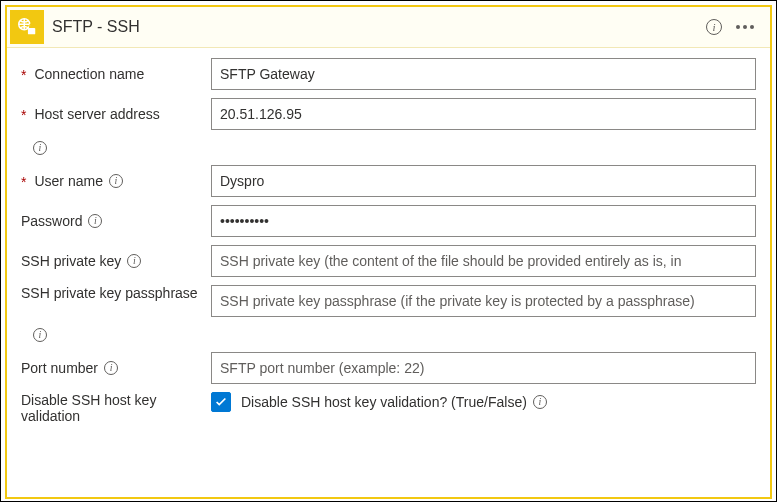 Image resolution: width=777 pixels, height=502 pixels. What do you see at coordinates (484, 74) in the screenshot?
I see `connection-name-input` at bounding box center [484, 74].